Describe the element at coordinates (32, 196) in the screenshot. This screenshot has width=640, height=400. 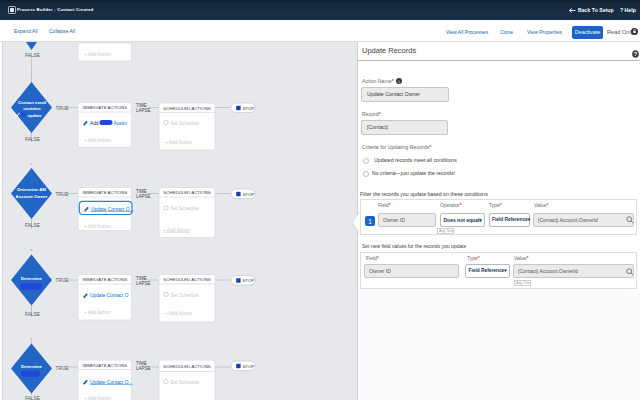
I see `svg-text: Account Owner` at that location.